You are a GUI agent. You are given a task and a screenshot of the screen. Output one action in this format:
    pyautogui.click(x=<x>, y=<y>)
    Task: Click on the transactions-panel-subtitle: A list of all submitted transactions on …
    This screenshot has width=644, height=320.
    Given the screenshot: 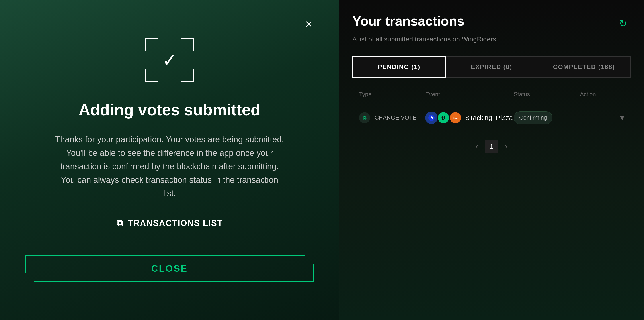 What is the action you would take?
    pyautogui.click(x=492, y=39)
    